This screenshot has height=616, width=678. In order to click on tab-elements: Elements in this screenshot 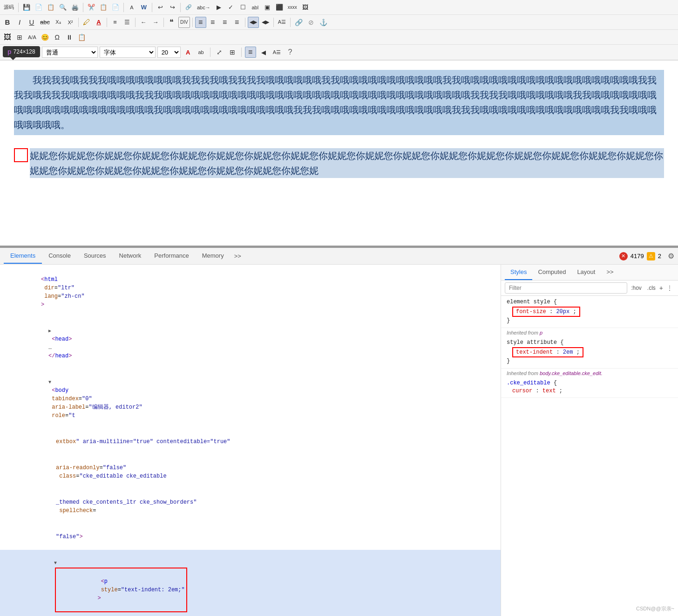, I will do `click(23, 256)`.